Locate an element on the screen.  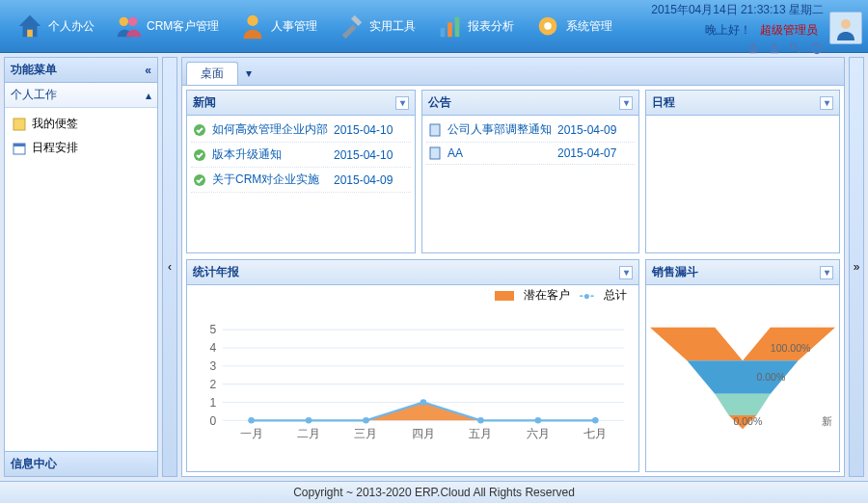
legend-swatch: -●- is located at coordinates (586, 296).